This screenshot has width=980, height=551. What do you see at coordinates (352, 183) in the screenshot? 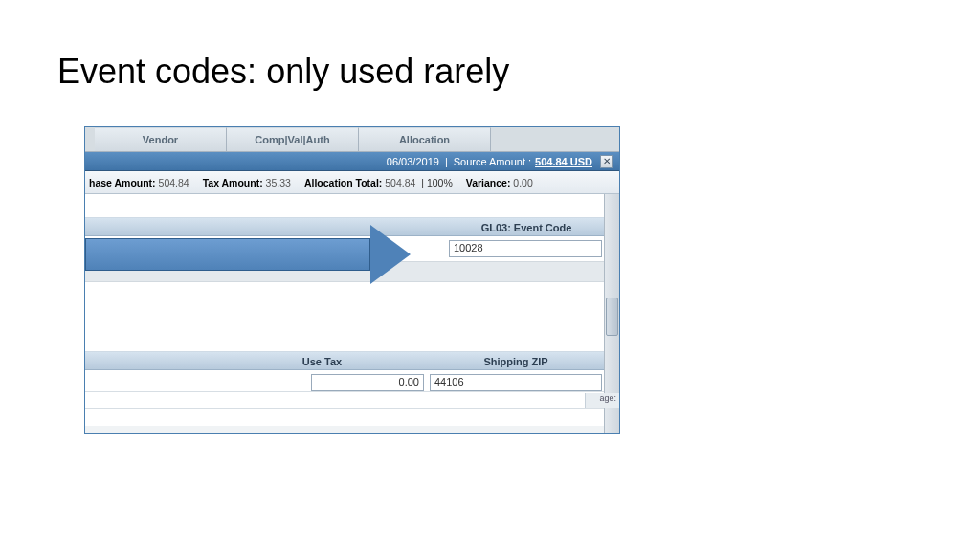
I see `amounts-summary: hase Amount: 504.84 Tax Amount: 35.33 Al…` at bounding box center [352, 183].